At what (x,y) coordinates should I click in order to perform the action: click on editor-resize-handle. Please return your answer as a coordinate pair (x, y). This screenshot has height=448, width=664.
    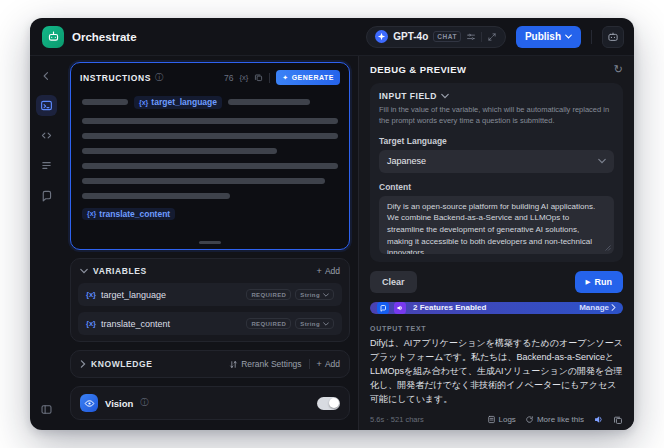
    Looking at the image, I should click on (210, 242).